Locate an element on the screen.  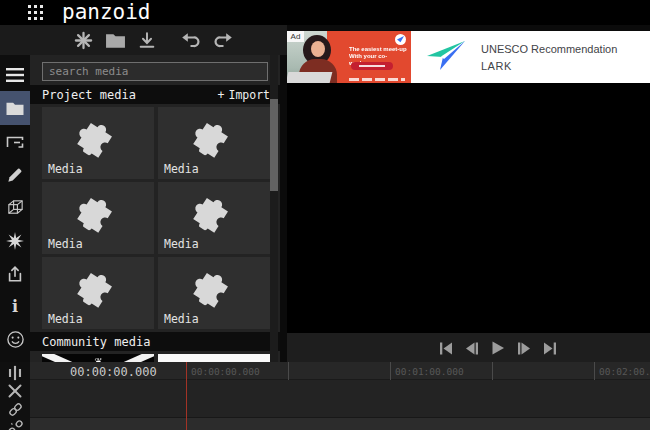
sidebar-item-feedback is located at coordinates (15, 340).